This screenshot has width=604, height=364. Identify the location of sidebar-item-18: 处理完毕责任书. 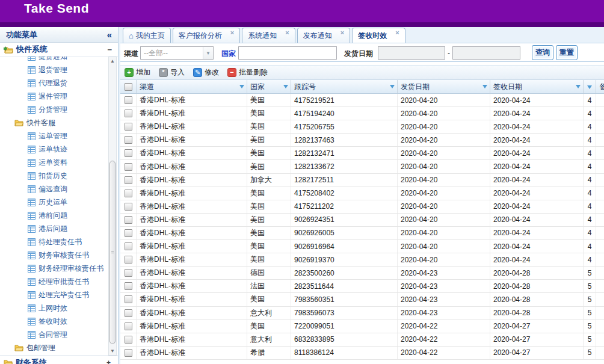
(59, 295).